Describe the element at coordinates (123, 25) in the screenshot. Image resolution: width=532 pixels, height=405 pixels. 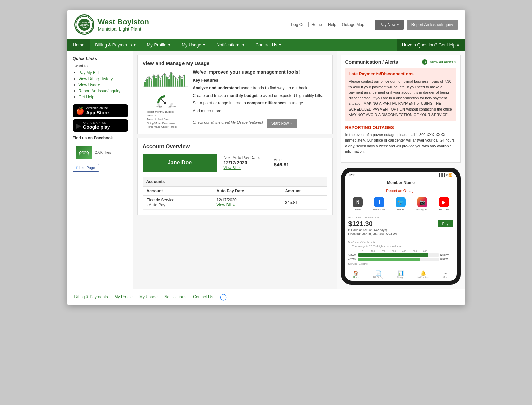
I see `logo-text: West Boylston Municipal Light Plant` at that location.